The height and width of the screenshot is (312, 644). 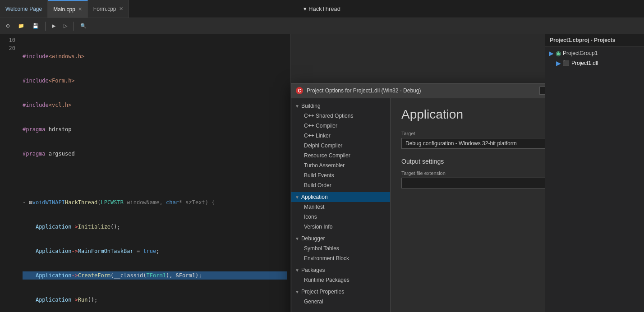 What do you see at coordinates (594, 41) in the screenshot?
I see `projects-panel-title: Project1.cbproj - Projects` at bounding box center [594, 41].